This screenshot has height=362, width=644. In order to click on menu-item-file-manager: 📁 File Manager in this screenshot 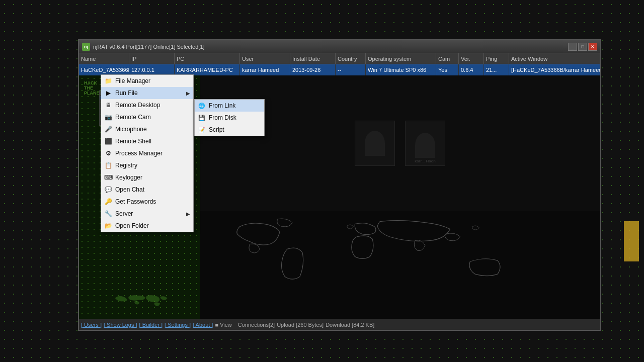, I will do `click(147, 81)`.